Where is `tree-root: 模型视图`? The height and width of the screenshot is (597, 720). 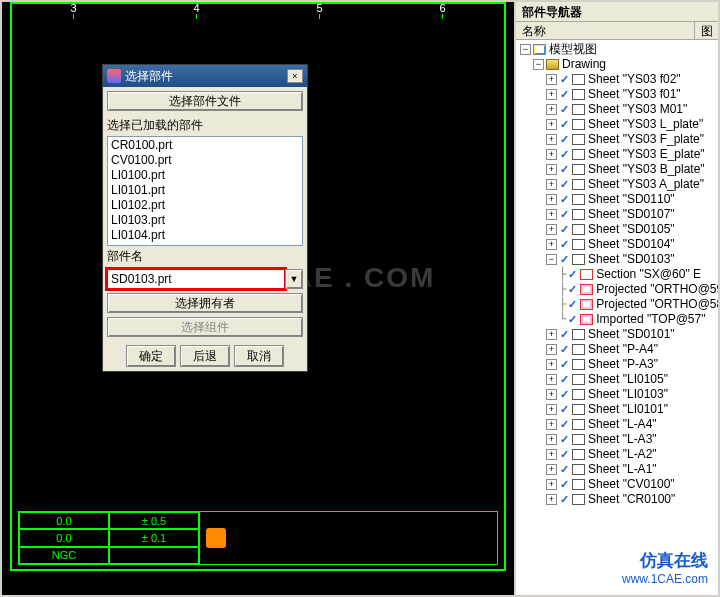 tree-root: 模型视图 is located at coordinates (573, 50).